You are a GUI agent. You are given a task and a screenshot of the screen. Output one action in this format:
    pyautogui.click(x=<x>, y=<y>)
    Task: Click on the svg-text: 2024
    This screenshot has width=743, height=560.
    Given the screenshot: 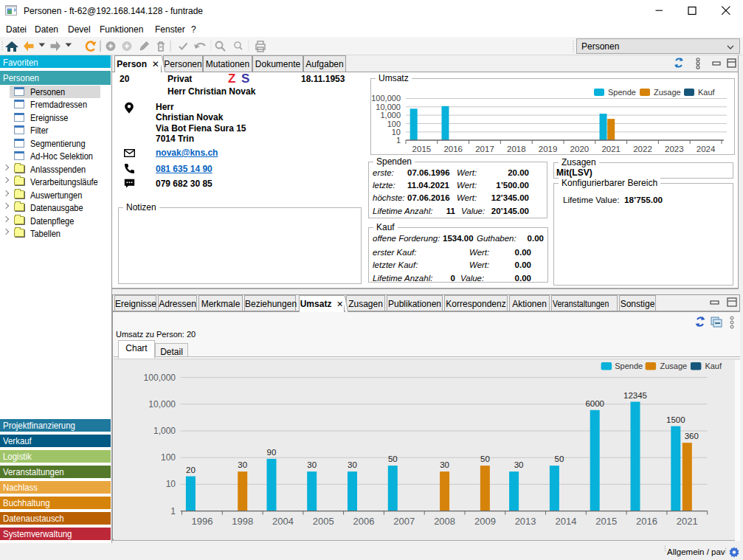 What is the action you would take?
    pyautogui.click(x=706, y=149)
    